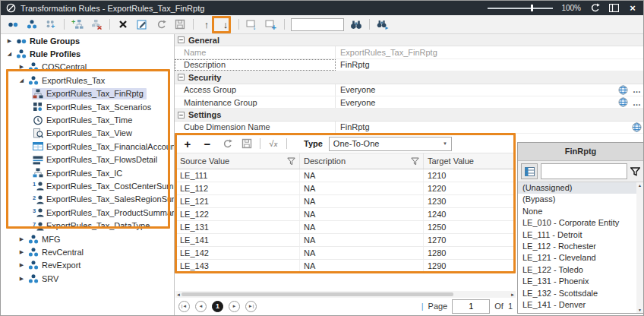 The image size is (644, 316). I want to click on refresh-window-icon, so click(595, 8).